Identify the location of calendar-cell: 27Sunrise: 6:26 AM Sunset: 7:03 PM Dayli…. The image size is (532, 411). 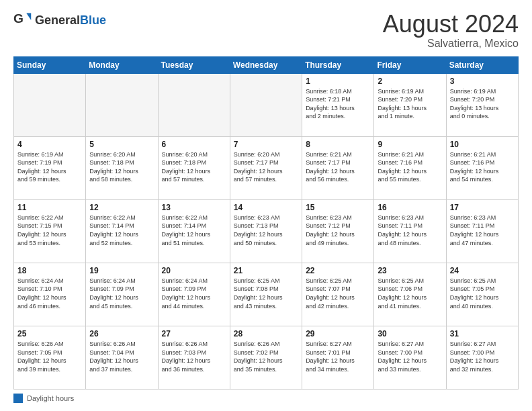
(193, 357).